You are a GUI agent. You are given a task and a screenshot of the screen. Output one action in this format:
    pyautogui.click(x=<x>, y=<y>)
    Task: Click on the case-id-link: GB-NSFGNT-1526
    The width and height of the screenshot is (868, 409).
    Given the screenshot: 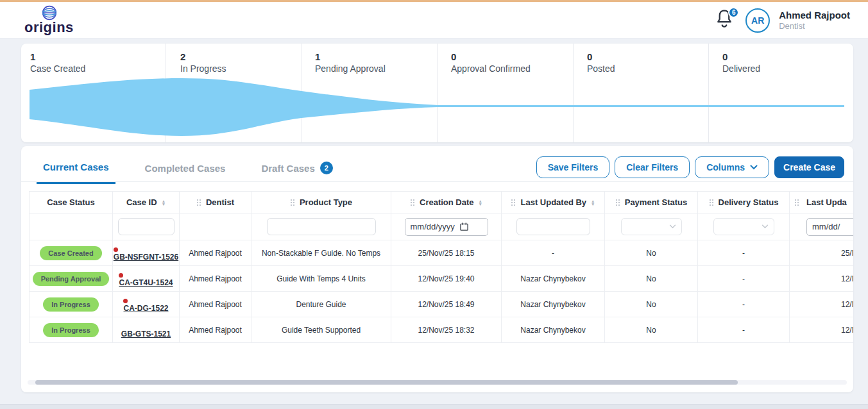 What is the action you would take?
    pyautogui.click(x=146, y=257)
    